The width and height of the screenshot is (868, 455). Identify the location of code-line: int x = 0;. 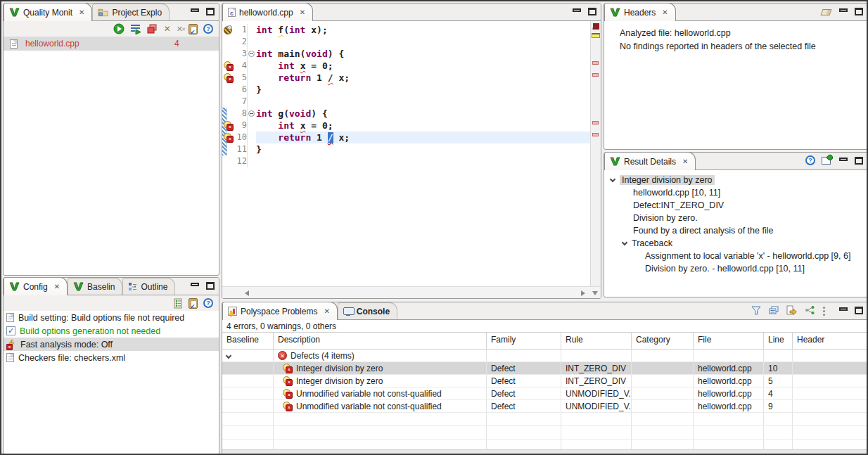
(423, 125).